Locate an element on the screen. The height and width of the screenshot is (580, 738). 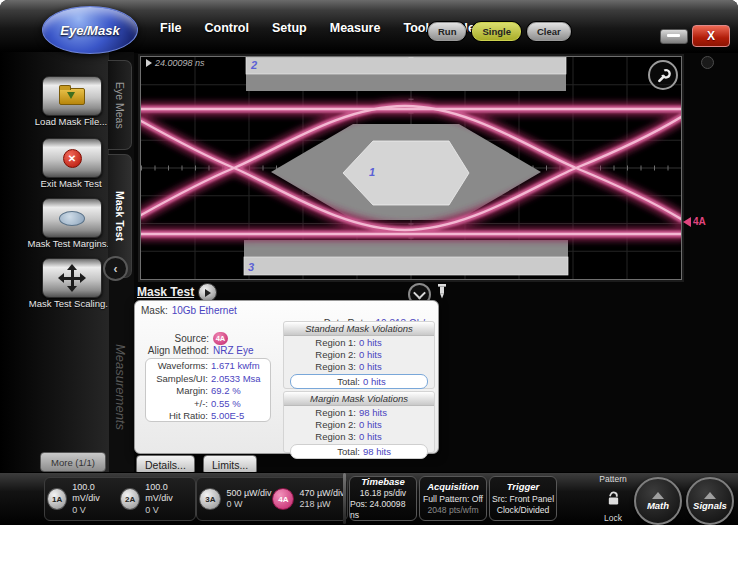
margin-mask-violations-group: Margin Mask Violations Region 1:98 hits … is located at coordinates (359, 422).